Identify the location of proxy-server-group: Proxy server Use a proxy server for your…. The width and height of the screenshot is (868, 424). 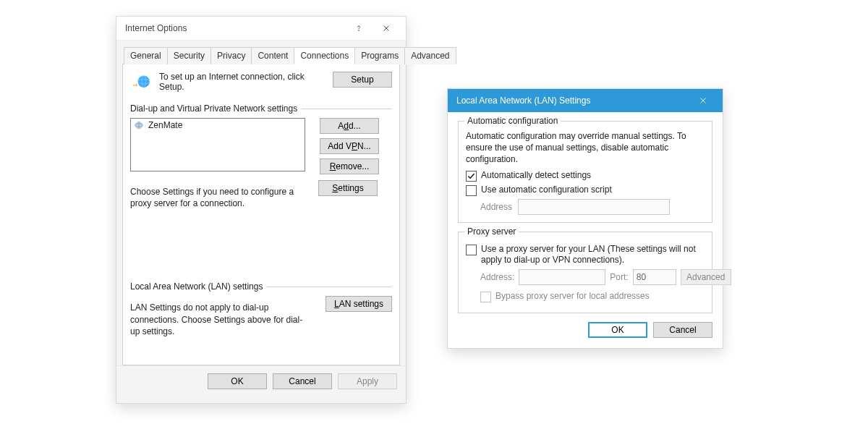
(585, 272).